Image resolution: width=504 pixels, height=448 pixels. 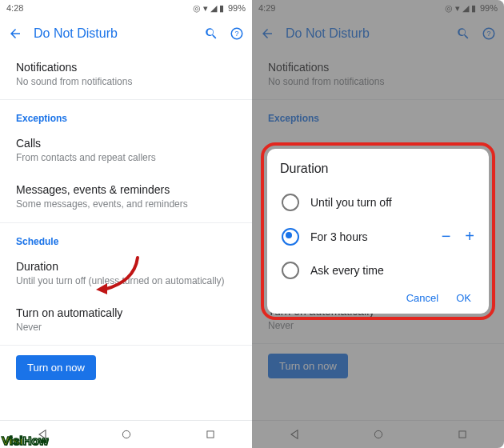 What do you see at coordinates (126, 204) in the screenshot?
I see `row-sub: Some messages, events, and reminders` at bounding box center [126, 204].